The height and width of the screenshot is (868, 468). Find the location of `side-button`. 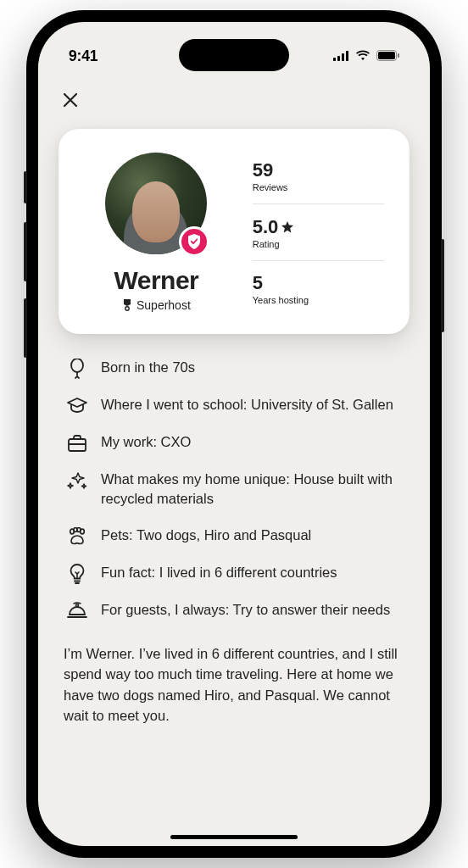

side-button is located at coordinates (25, 187).